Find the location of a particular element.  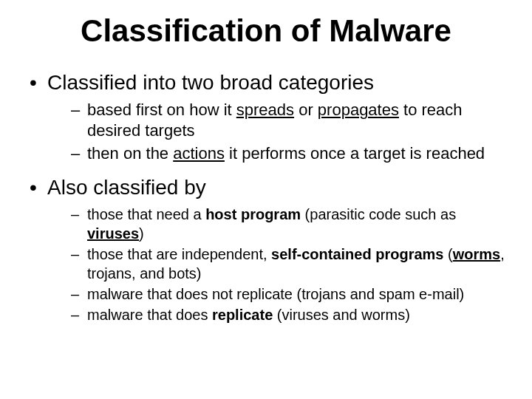

sub-1a-key2: propagates is located at coordinates (358, 109).